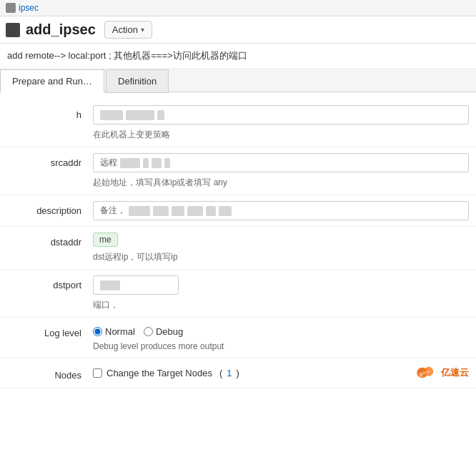  I want to click on log-level-radio-group: Normal Debug, so click(281, 331).